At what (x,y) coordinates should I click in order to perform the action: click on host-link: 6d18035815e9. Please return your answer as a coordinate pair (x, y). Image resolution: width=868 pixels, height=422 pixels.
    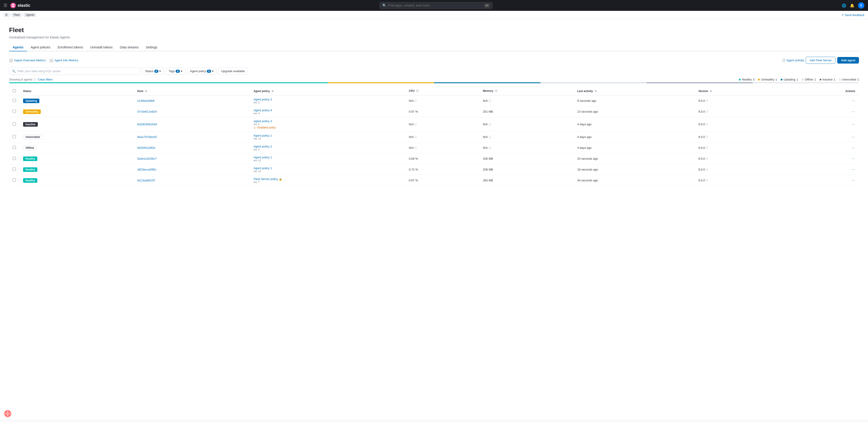
    Looking at the image, I should click on (147, 124).